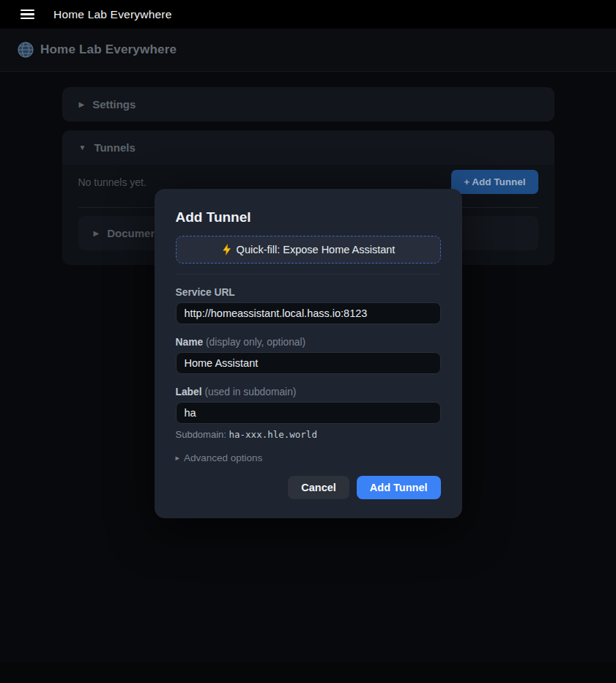 The width and height of the screenshot is (616, 683). Describe the element at coordinates (316, 250) in the screenshot. I see `quickfill-label: Quick-fill: Expose Home Assistant` at that location.